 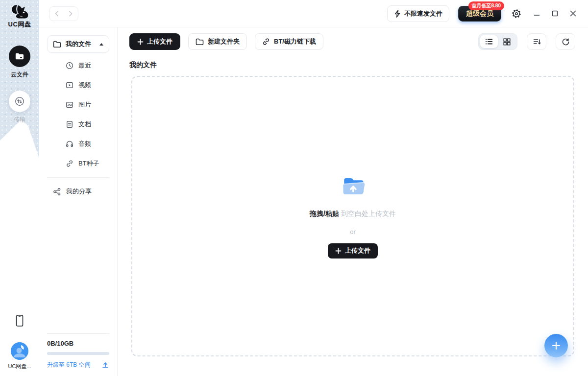 What do you see at coordinates (78, 144) in the screenshot?
I see `sidebar-item-audio: 音频` at bounding box center [78, 144].